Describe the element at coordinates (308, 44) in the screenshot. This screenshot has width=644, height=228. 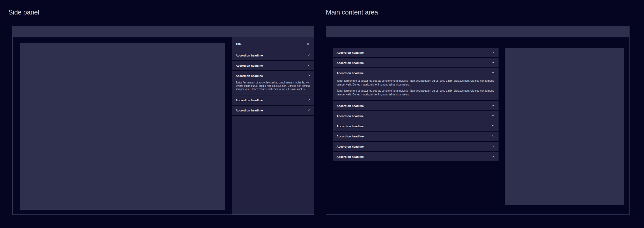
I see `close-button` at that location.